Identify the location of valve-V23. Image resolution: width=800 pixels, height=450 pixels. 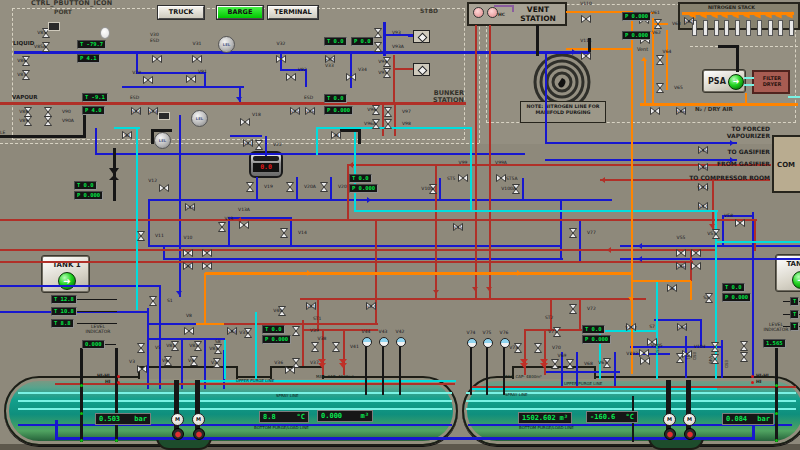
(136, 104).